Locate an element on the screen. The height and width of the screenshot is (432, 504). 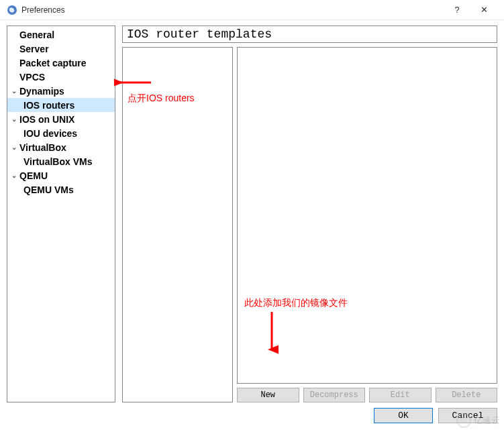
sidebar-item-virtualbox-vms: VirtualBox VMs is located at coordinates (61, 161).